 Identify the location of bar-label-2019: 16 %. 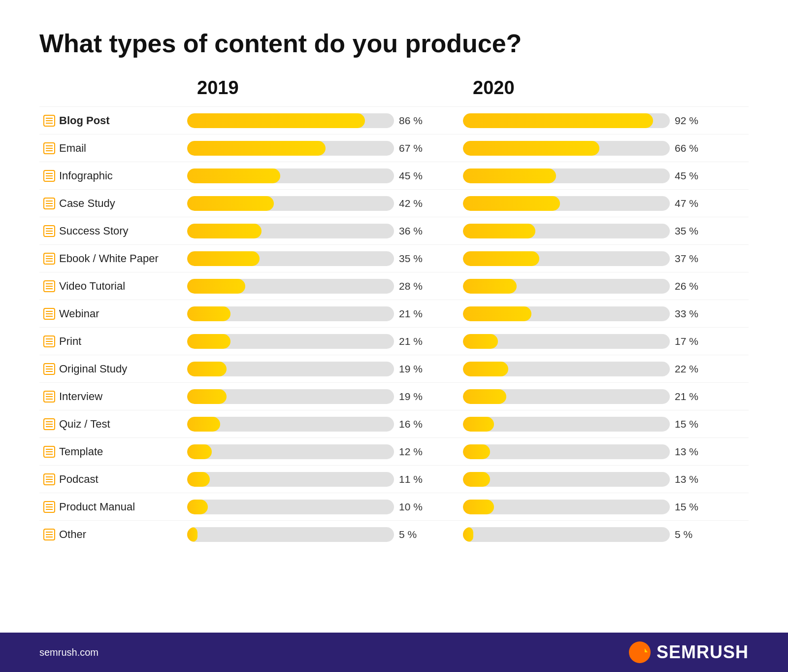
(414, 424).